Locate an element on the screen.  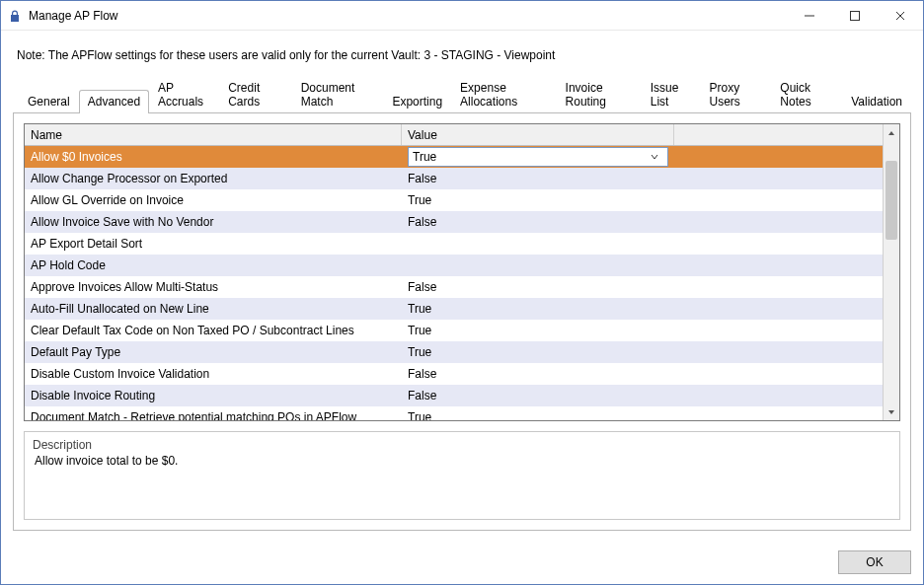
setting-name: AP Export Detail Sort is located at coordinates (213, 244).